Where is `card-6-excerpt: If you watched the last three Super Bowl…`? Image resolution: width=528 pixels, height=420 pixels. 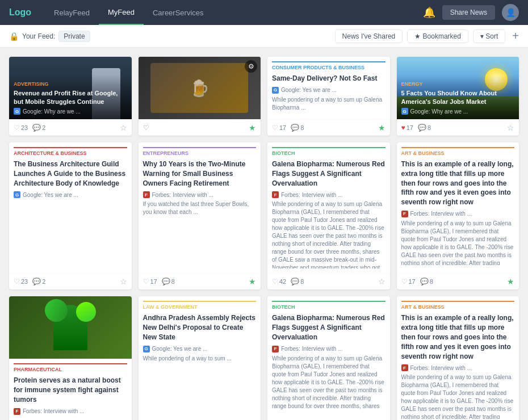 card-6-excerpt: If you watched the last three Super Bowl… is located at coordinates (200, 234).